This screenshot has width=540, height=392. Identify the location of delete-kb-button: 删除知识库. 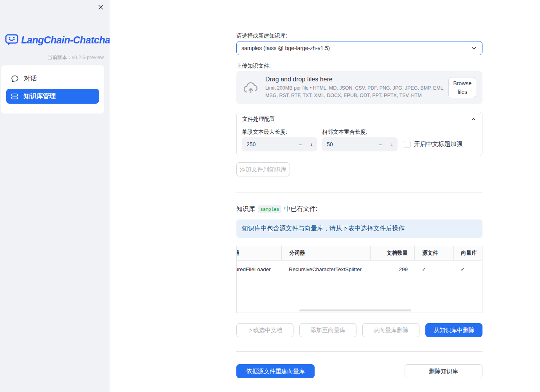
(444, 371).